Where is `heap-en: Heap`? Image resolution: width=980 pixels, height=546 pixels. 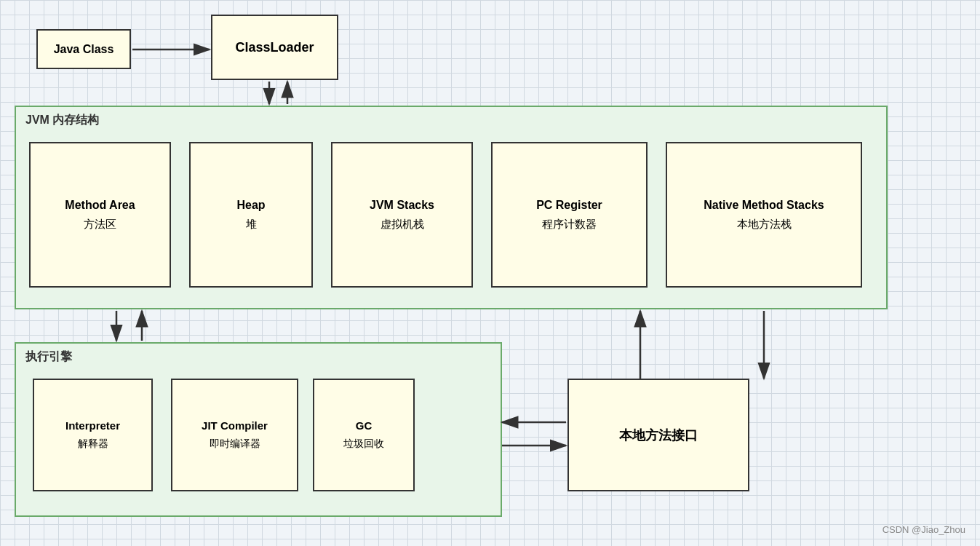 heap-en: Heap is located at coordinates (250, 205).